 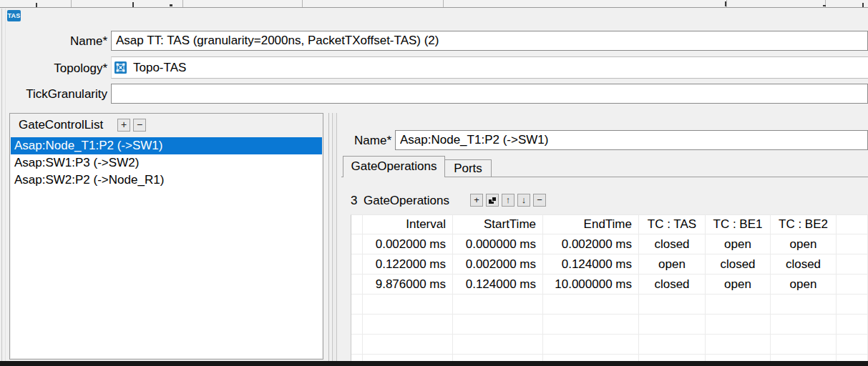 I want to click on duplicate-row-button, so click(x=492, y=200).